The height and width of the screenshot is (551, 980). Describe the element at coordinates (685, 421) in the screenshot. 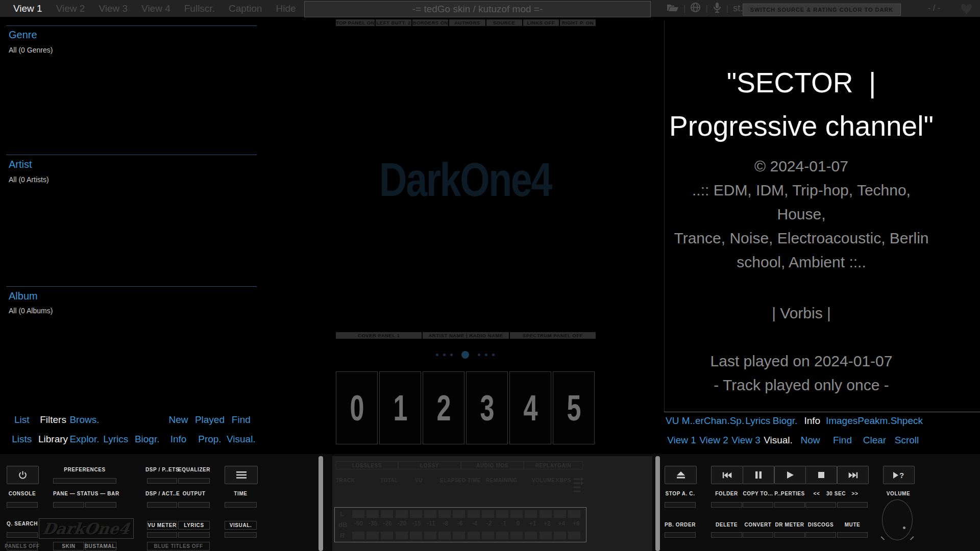

I see `link-vu-meter: VU M..er` at that location.